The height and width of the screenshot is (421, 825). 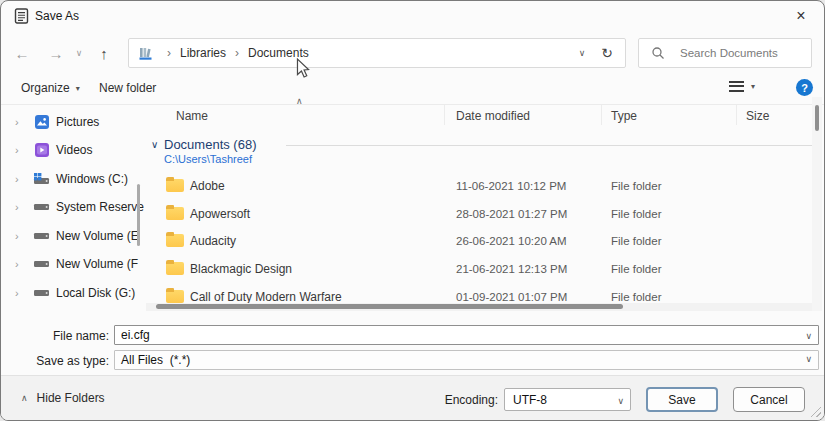 What do you see at coordinates (476, 186) in the screenshot?
I see `file-row-adobe: Adobe 11-06-2021 10:12 PM File folder` at bounding box center [476, 186].